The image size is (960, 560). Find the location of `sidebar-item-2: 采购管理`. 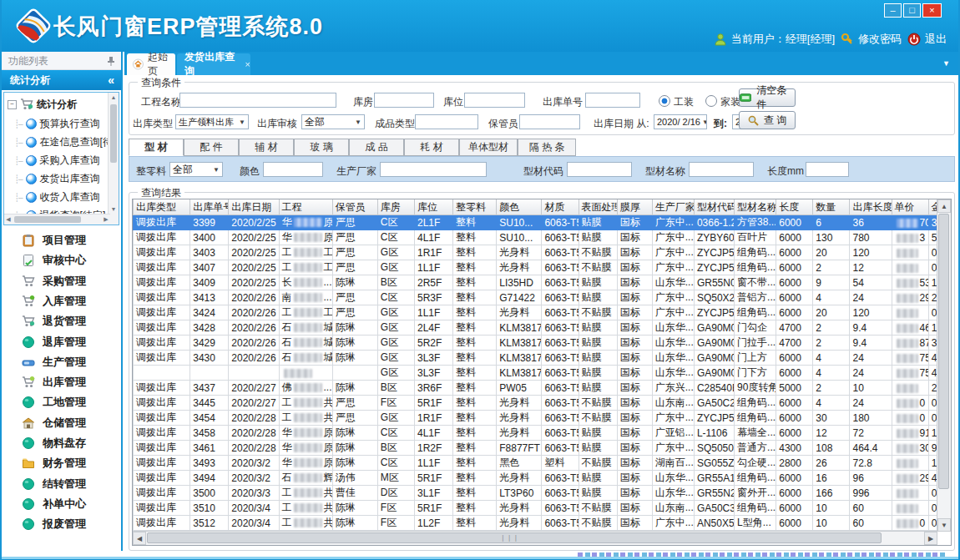

sidebar-item-2: 采购管理 is located at coordinates (62, 281).